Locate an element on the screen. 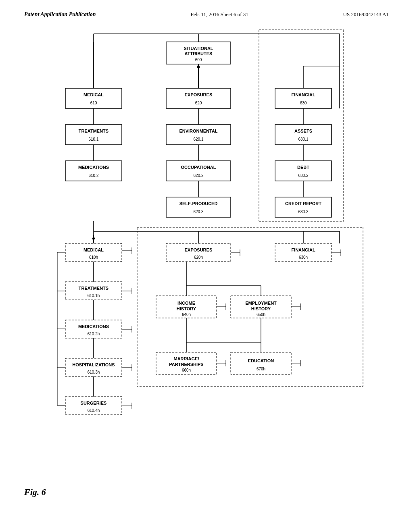 The height and width of the screenshot is (532, 413). svg-text: 620.1 is located at coordinates (198, 139).